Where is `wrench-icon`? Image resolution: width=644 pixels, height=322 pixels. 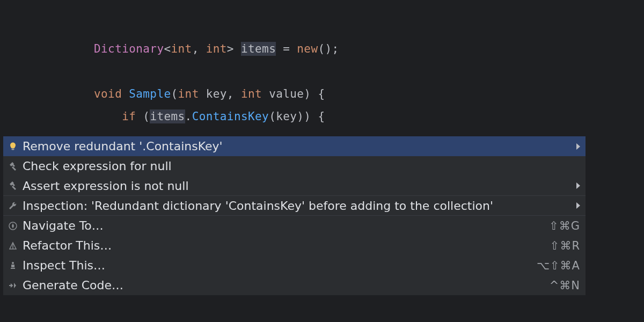 wrench-icon is located at coordinates (13, 206).